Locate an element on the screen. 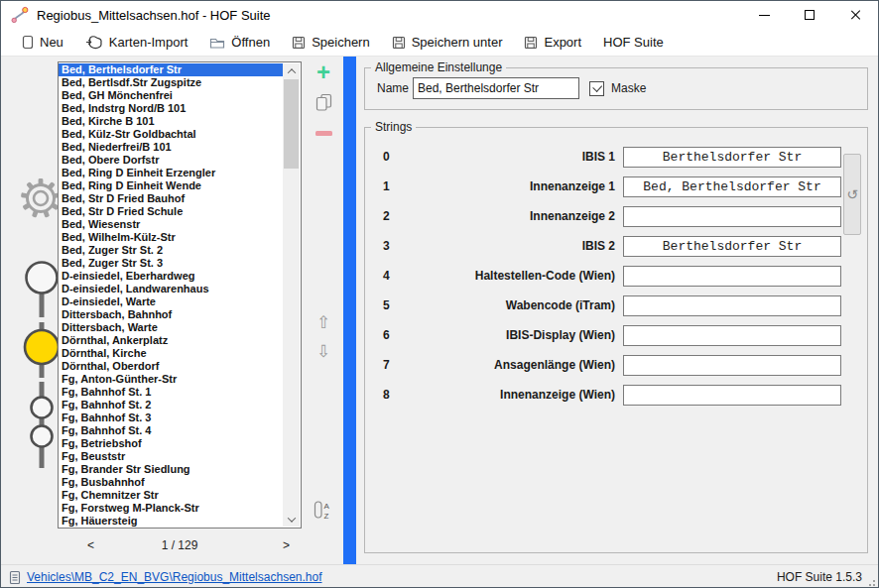 This screenshot has width=879, height=588. list-item: Fg, Chemnitzer Str is located at coordinates (171, 496).